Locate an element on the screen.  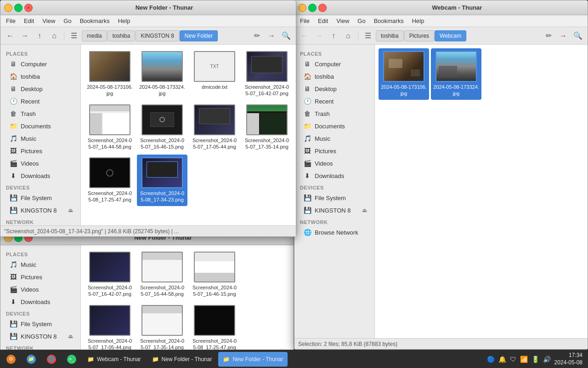
menu-help-main: Help is located at coordinates (124, 21).